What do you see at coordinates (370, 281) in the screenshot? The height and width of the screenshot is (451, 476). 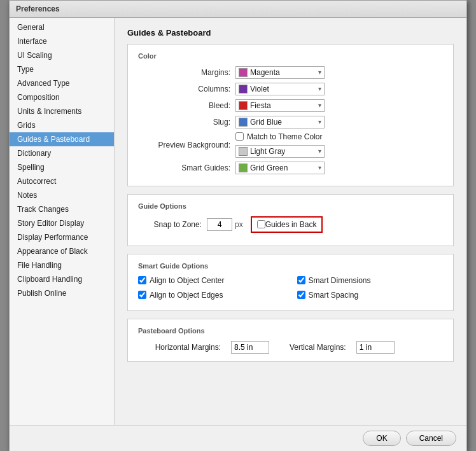 I see `smart-guide-option-1: Smart Dimensions` at bounding box center [370, 281].